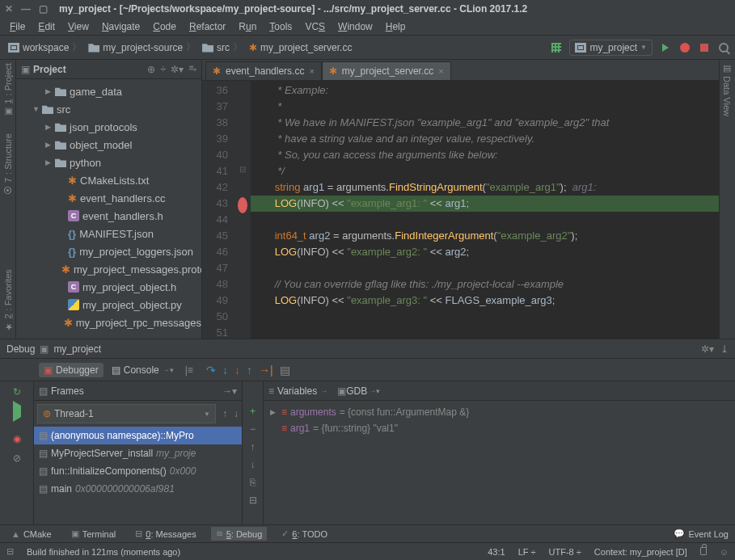 Image resolution: width=735 pixels, height=560 pixels. I want to click on terminal-tab: ▣Terminal, so click(94, 533).